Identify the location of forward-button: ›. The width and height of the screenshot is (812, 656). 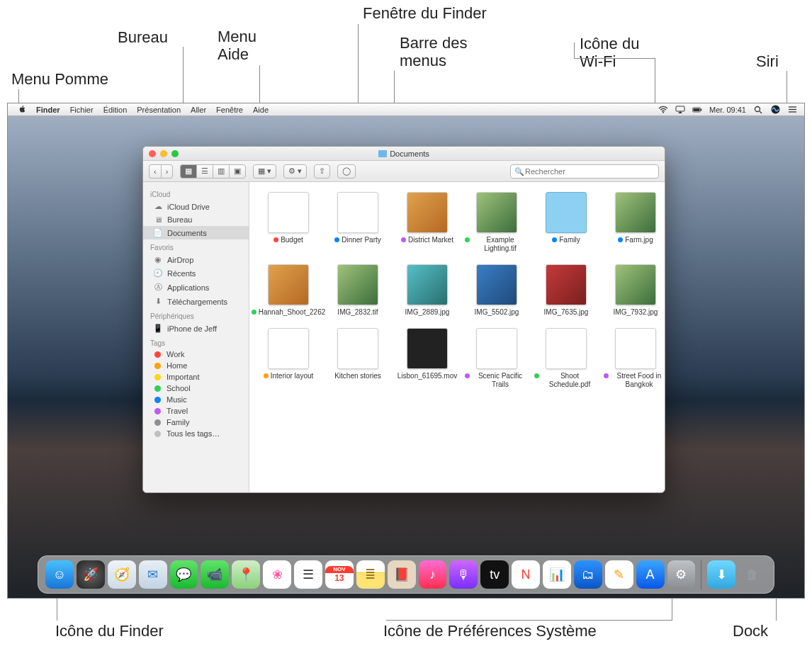
(167, 171).